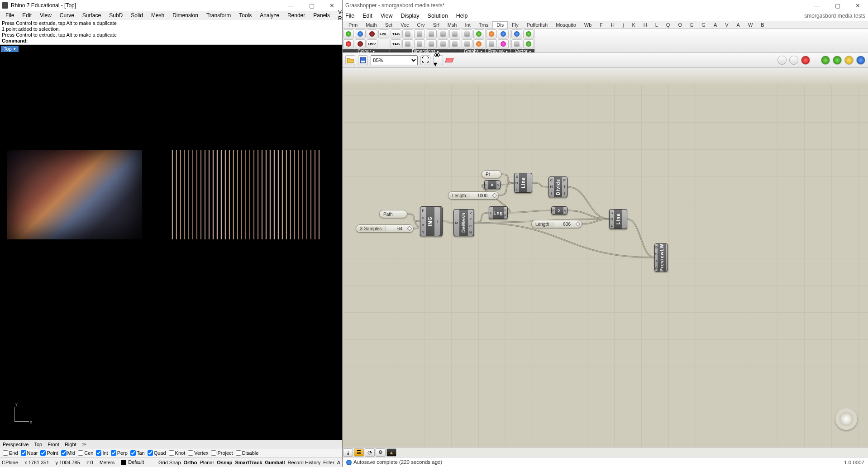 Image resolution: width=868 pixels, height=467 pixels. I want to click on open-file-button, so click(350, 60).